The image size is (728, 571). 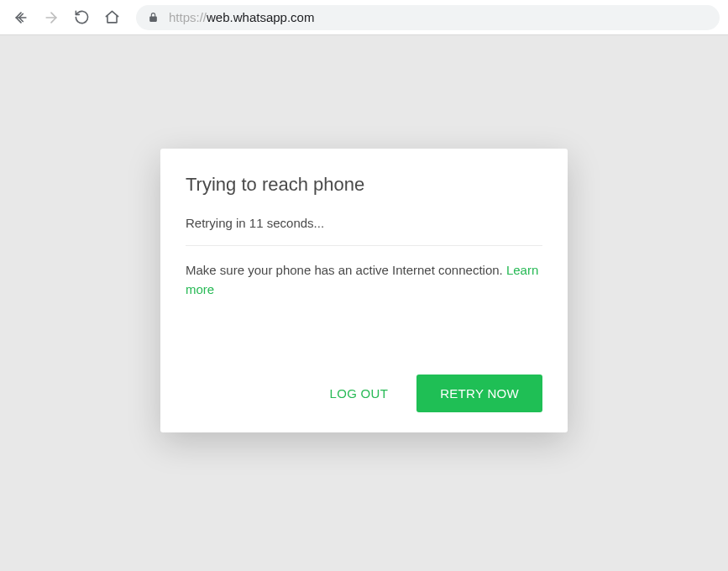 What do you see at coordinates (242, 17) in the screenshot?
I see `url-text: https://web.whatsapp.com` at bounding box center [242, 17].